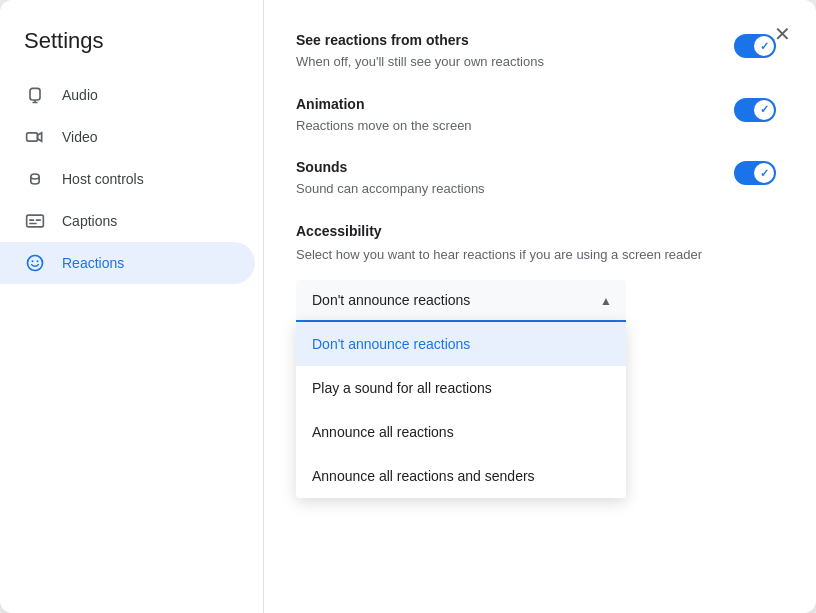  Describe the element at coordinates (461, 344) in the screenshot. I see `dropdown-option-0: Don't announce reactions` at that location.